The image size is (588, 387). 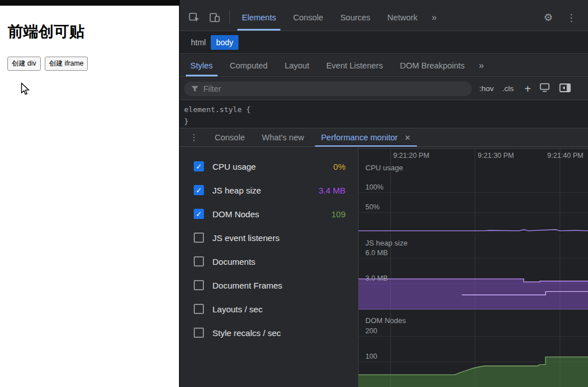 What do you see at coordinates (283, 137) in the screenshot?
I see `drawer-tab-what-s-new-label: What's new` at bounding box center [283, 137].